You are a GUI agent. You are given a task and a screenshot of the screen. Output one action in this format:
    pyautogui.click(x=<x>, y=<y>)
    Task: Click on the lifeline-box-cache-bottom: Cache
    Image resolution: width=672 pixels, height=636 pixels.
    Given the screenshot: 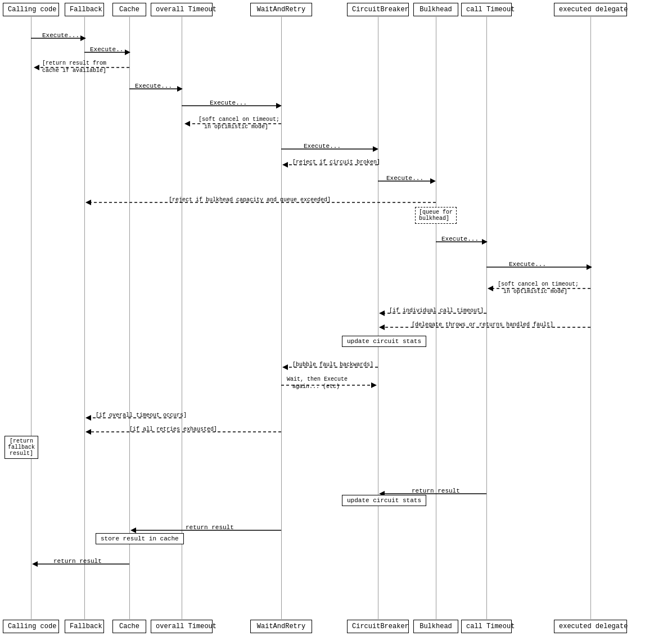 What is the action you would take?
    pyautogui.click(x=129, y=626)
    